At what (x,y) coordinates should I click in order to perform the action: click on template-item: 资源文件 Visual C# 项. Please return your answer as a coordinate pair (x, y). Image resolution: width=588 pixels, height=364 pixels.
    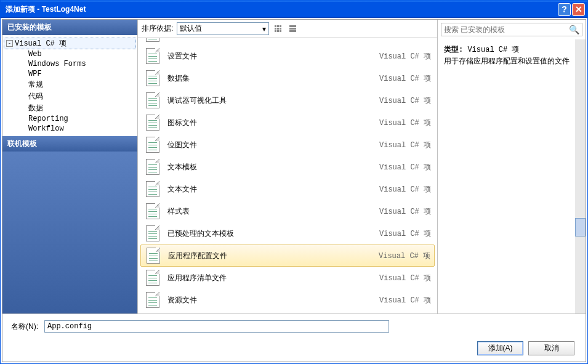
    Looking at the image, I should click on (288, 300).